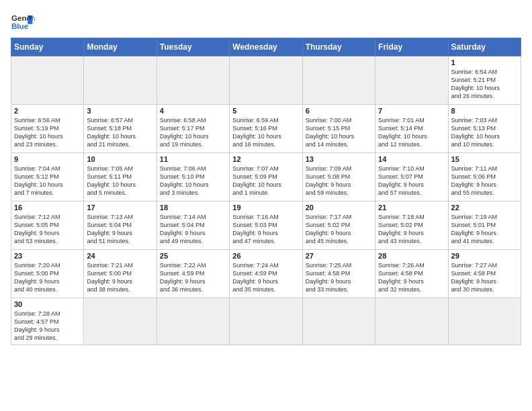 Image resolution: width=532 pixels, height=411 pixels. Describe the element at coordinates (193, 47) in the screenshot. I see `day-header-tuesday: Tuesday` at that location.